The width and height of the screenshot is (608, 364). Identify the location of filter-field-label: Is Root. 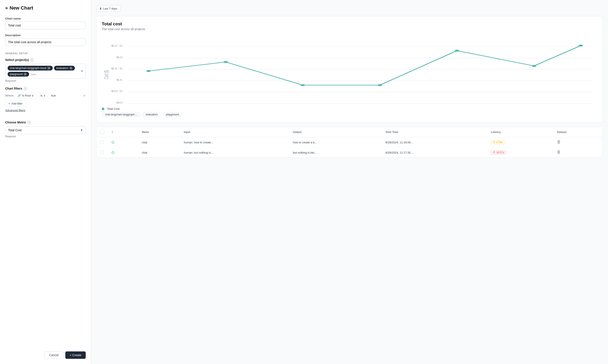
(26, 96).